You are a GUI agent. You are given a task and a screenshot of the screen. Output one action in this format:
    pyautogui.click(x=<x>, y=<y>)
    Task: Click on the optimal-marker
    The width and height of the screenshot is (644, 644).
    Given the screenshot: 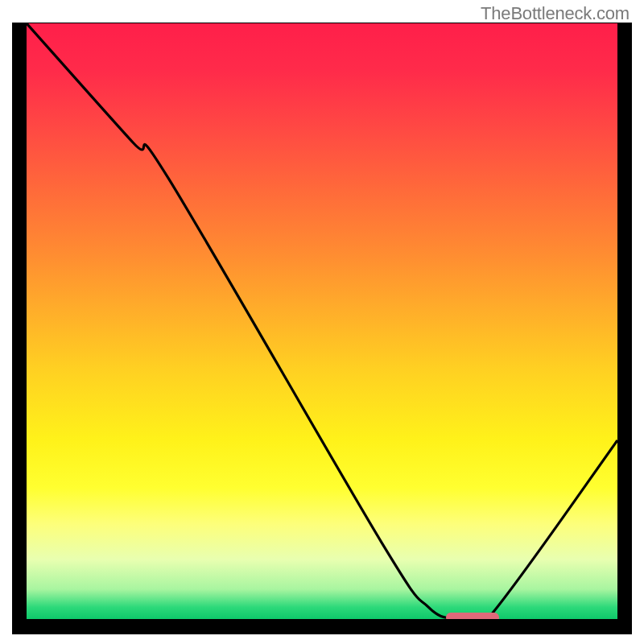 What is the action you would take?
    pyautogui.click(x=473, y=616)
    